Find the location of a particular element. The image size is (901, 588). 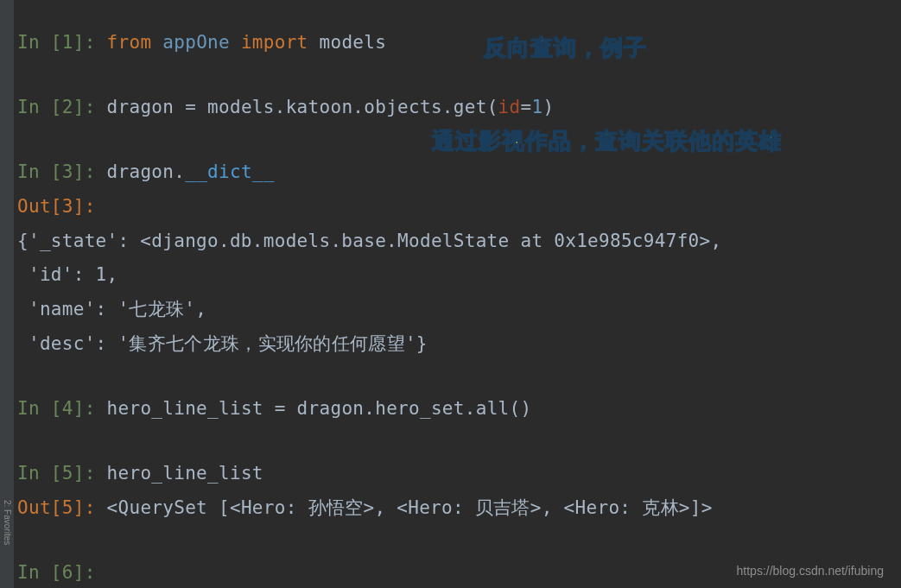

prompt-num: 4 is located at coordinates (67, 408).